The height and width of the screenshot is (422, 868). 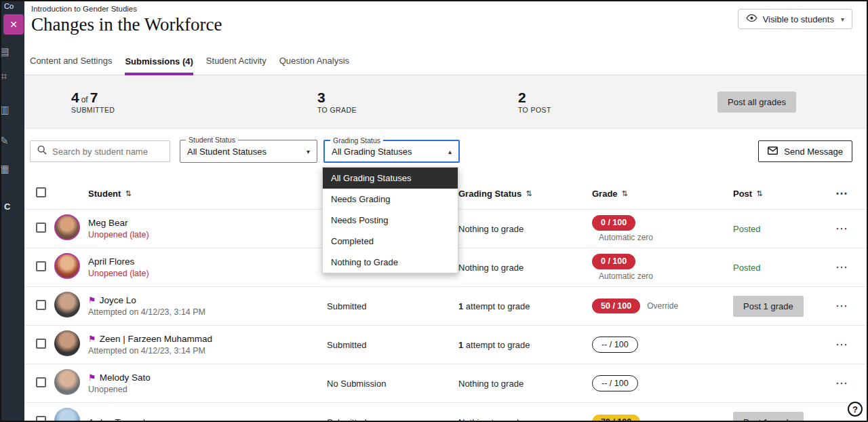 What do you see at coordinates (111, 262) in the screenshot?
I see `student-name: April Flores` at bounding box center [111, 262].